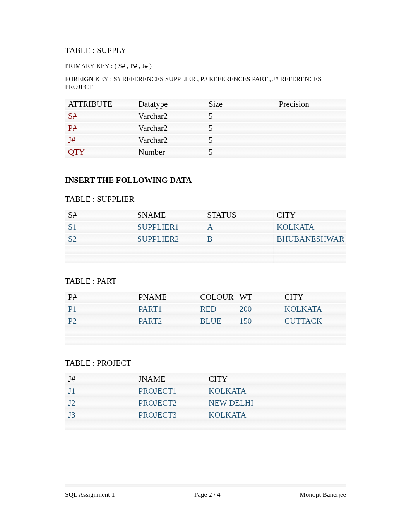 The width and height of the screenshot is (411, 532). What do you see at coordinates (100, 415) in the screenshot?
I see `cell: J3` at bounding box center [100, 415].